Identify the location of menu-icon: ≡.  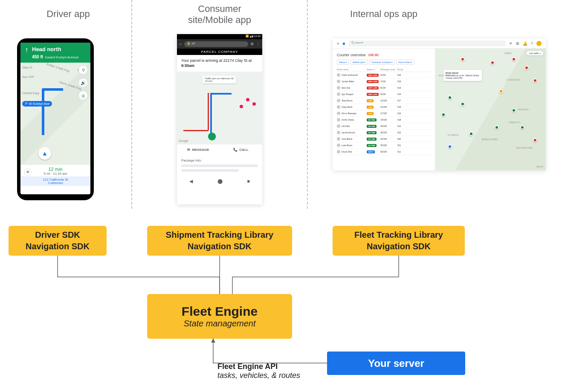
(338, 43).